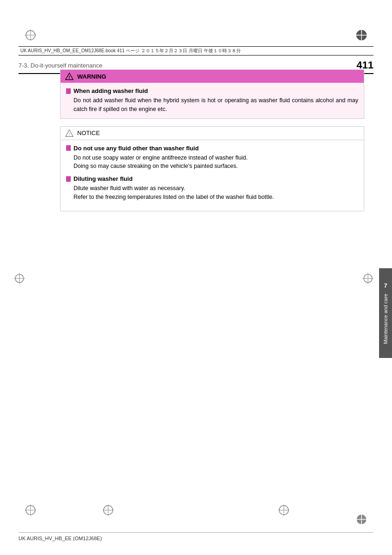  I want to click on notice-content: Do not use any fluid other than washer f…, so click(212, 176).